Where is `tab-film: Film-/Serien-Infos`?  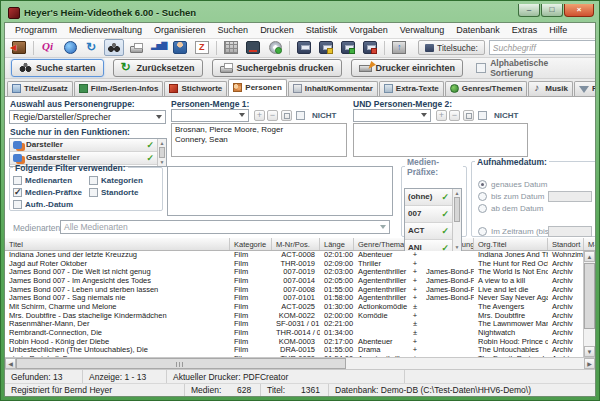 tab-film: Film-/Serien-Infos is located at coordinates (119, 88).